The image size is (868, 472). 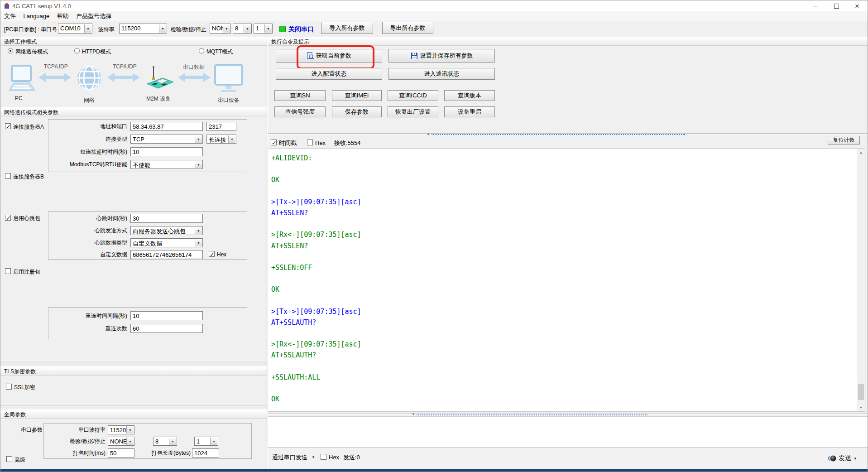 I want to click on g-databits-select: 8 ▼, so click(x=165, y=441).